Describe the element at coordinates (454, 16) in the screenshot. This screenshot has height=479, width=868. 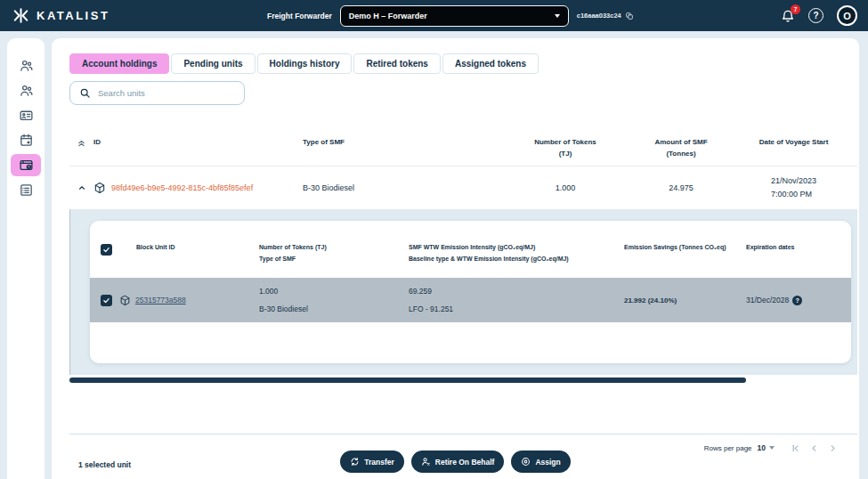
I see `org-select: Demo H – Forwarder` at that location.